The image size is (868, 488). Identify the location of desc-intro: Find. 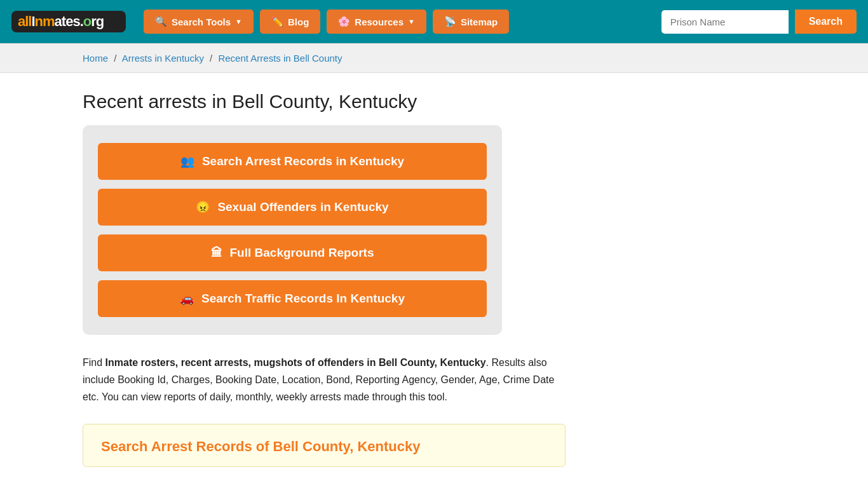
(94, 362).